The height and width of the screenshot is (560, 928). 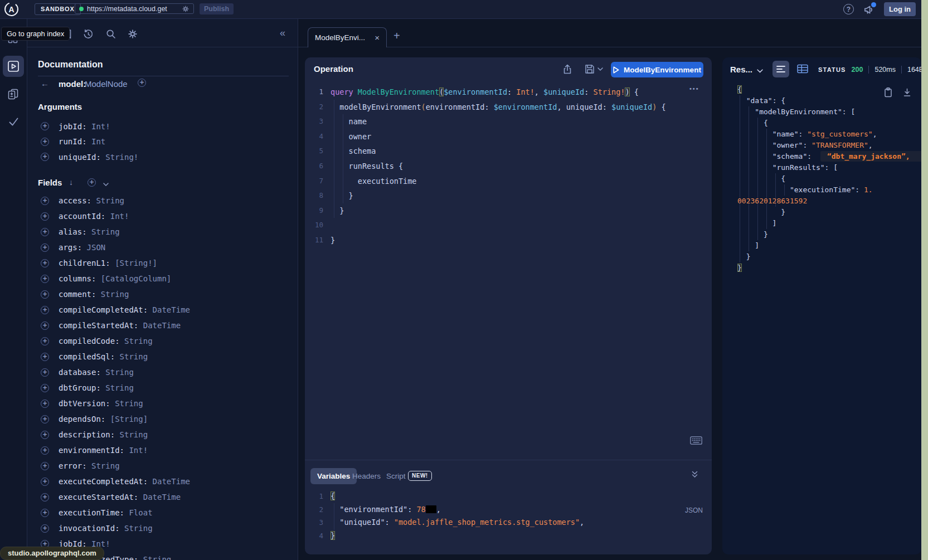 What do you see at coordinates (600, 69) in the screenshot?
I see `save-dropdown-chevron-icon` at bounding box center [600, 69].